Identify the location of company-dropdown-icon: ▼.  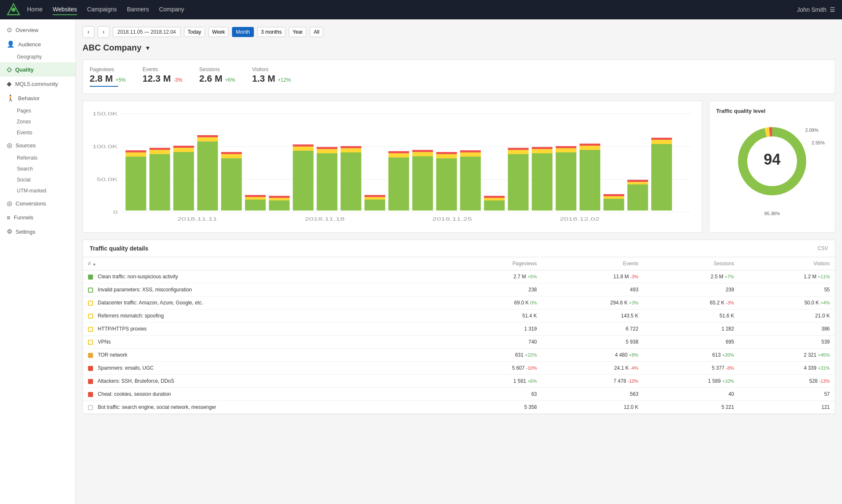
(148, 48).